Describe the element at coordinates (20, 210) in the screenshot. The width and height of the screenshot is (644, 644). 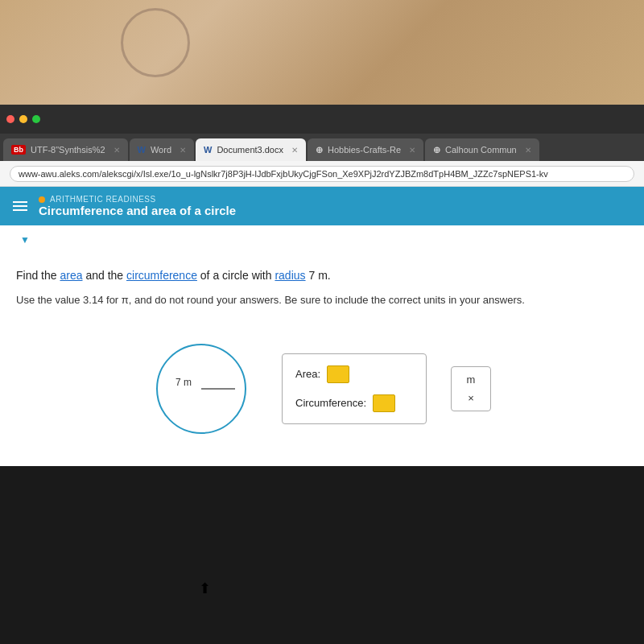
I see `hamburger-line3` at that location.